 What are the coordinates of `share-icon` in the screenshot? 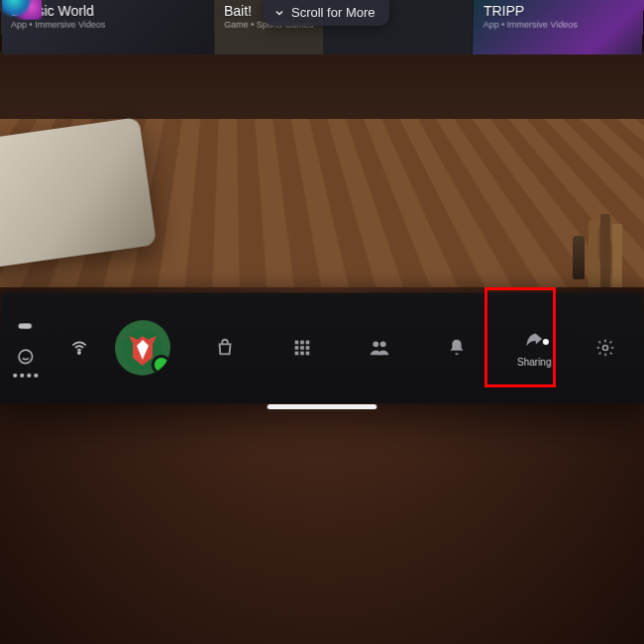 It's located at (534, 340).